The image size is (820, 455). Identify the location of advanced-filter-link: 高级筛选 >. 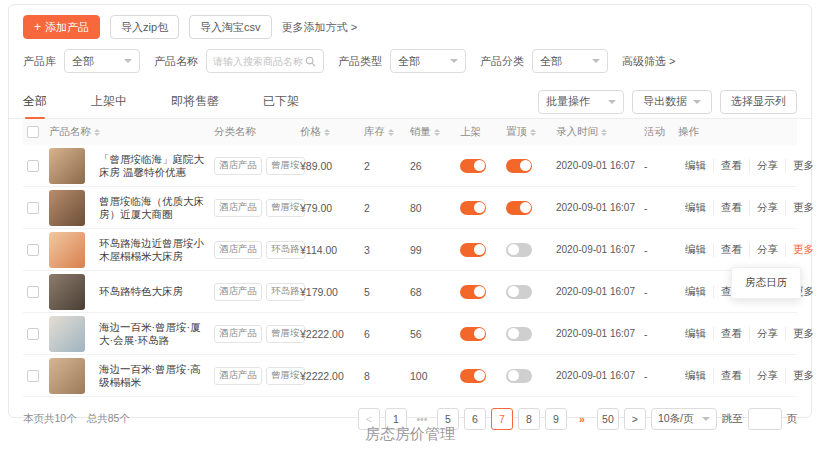
(648, 62).